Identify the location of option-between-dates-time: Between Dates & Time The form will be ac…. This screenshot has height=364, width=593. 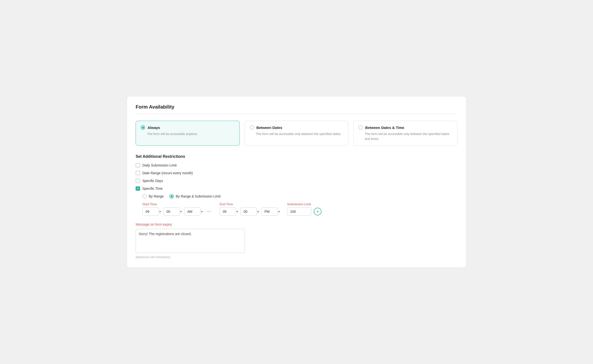
(405, 133).